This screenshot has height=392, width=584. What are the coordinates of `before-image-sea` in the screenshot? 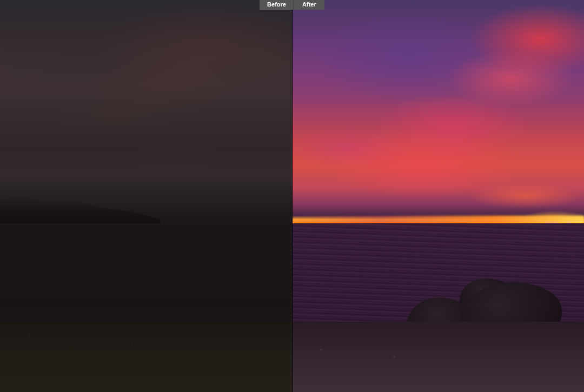 It's located at (146, 275).